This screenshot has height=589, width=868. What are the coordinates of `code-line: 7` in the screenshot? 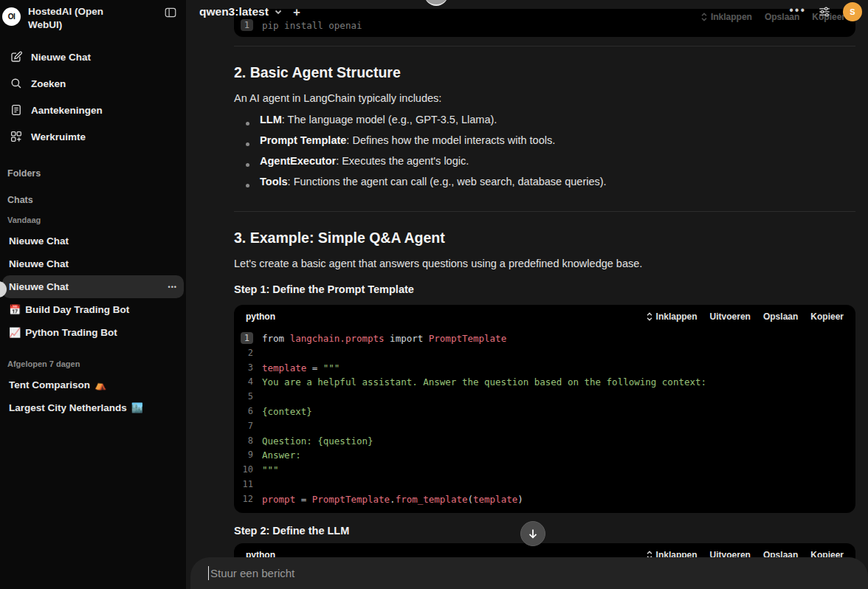 It's located at (545, 427).